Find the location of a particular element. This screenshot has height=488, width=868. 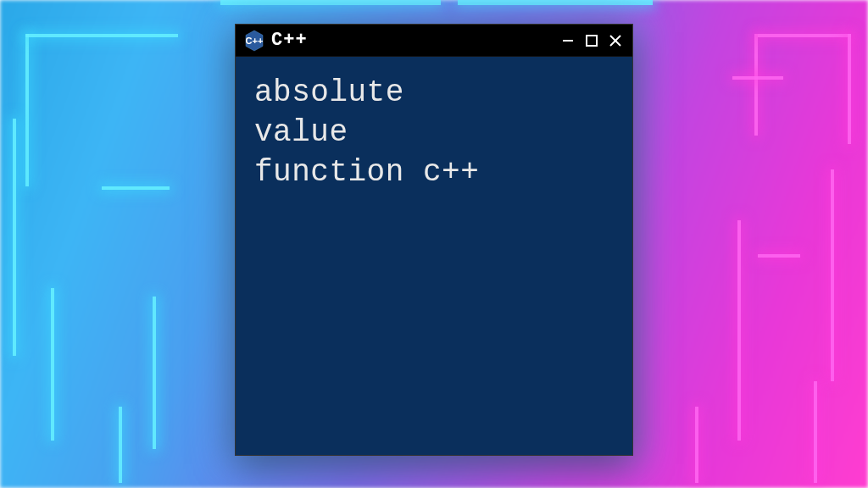

cpp-hex-icon: C++ is located at coordinates (254, 41).